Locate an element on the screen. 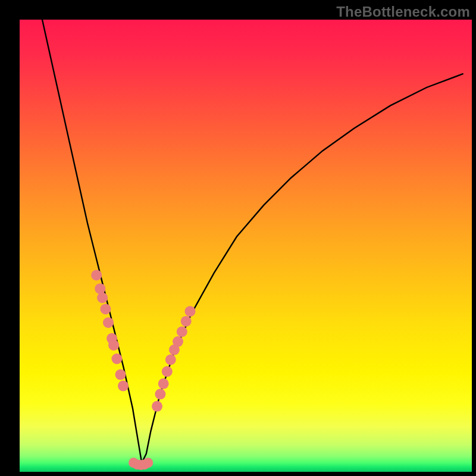  watermark-text: TheBottleneck.com is located at coordinates (403, 12).